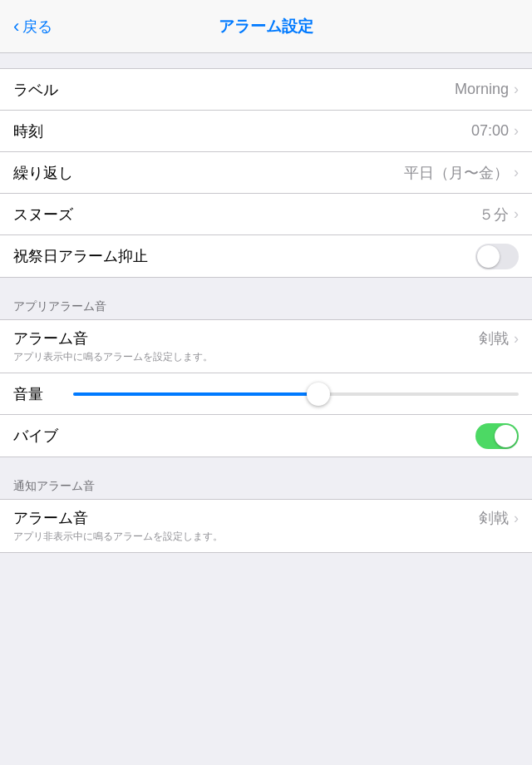 This screenshot has height=765, width=532. Describe the element at coordinates (38, 394) in the screenshot. I see `volume-label: 音量` at that location.